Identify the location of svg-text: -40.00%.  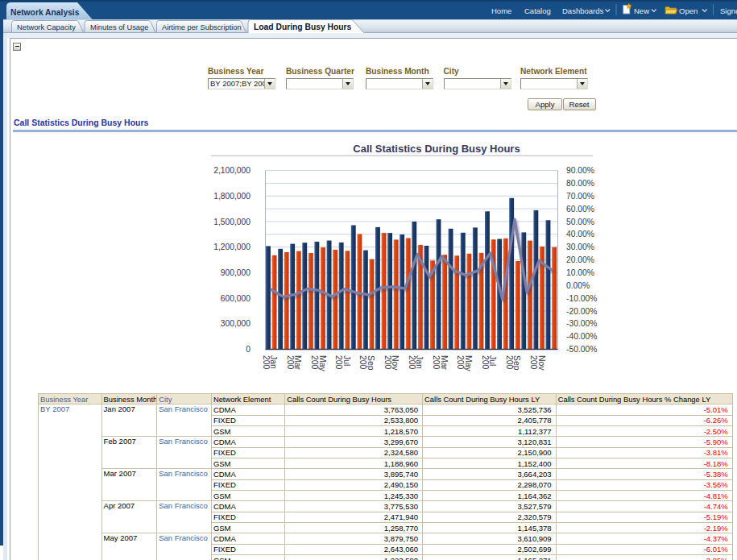
(582, 337).